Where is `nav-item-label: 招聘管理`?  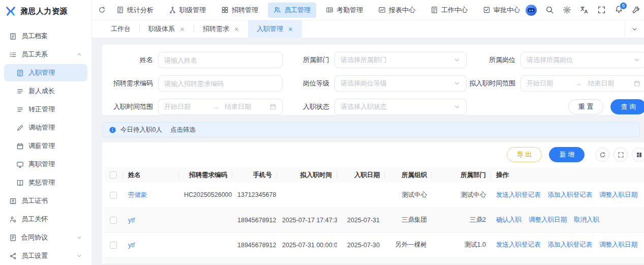
nav-item-label: 招聘管理 is located at coordinates (245, 10).